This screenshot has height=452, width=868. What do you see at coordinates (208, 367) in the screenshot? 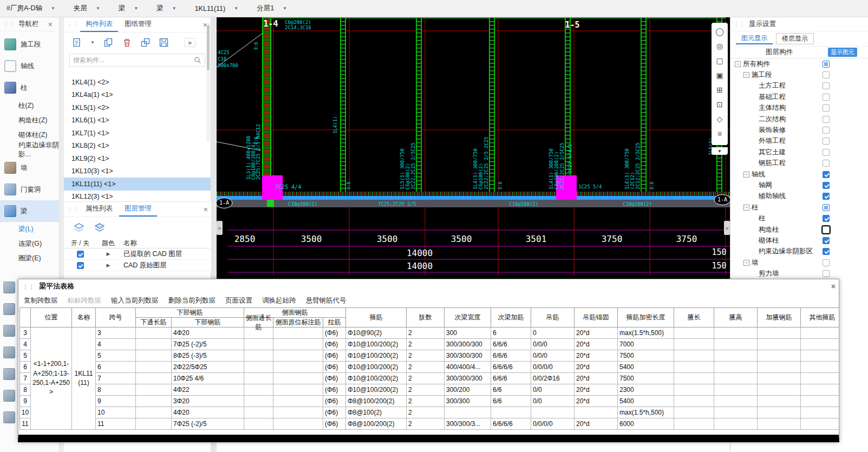
I see `bottom-bars-cell: 2Φ22/5Φ25` at bounding box center [208, 367].